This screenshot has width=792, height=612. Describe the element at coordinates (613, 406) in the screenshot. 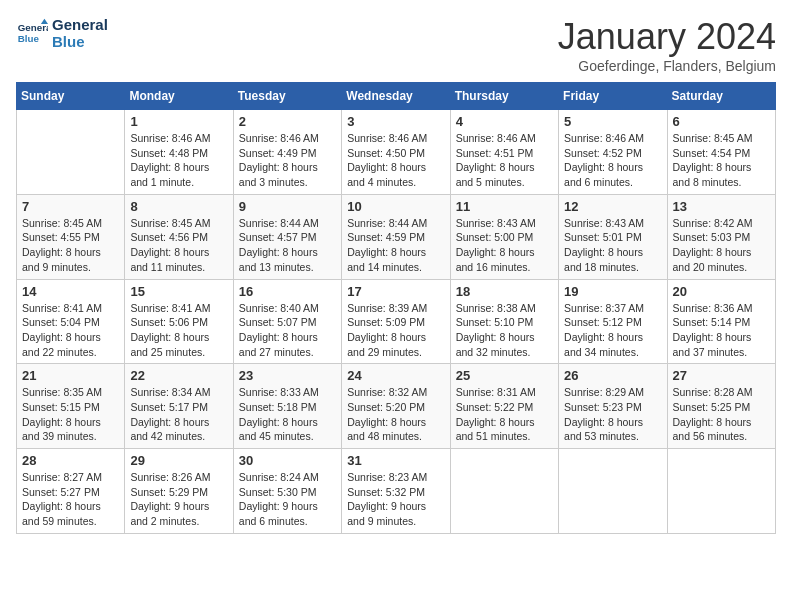

I see `calendar-cell: 26Sunrise: 8:29 AM Sunset: 5:23 PM Dayli…` at that location.